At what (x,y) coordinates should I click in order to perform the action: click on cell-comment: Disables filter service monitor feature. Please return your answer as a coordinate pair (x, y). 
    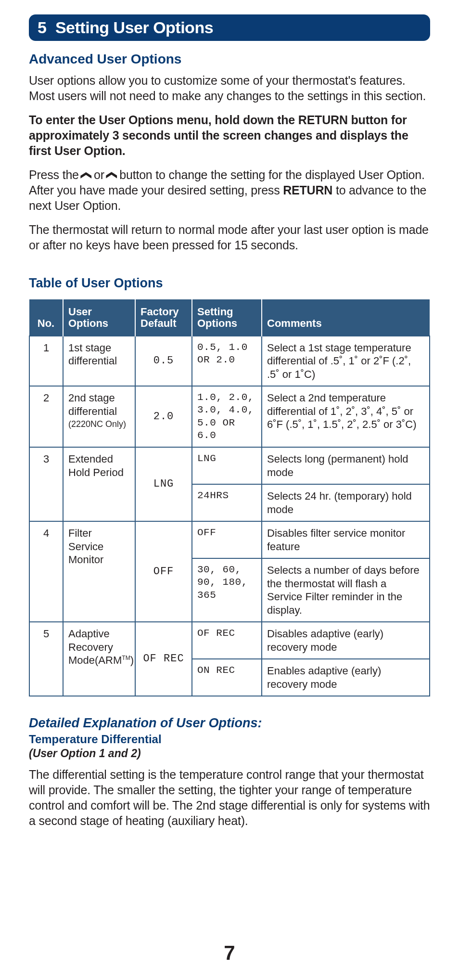
    Looking at the image, I should click on (345, 540).